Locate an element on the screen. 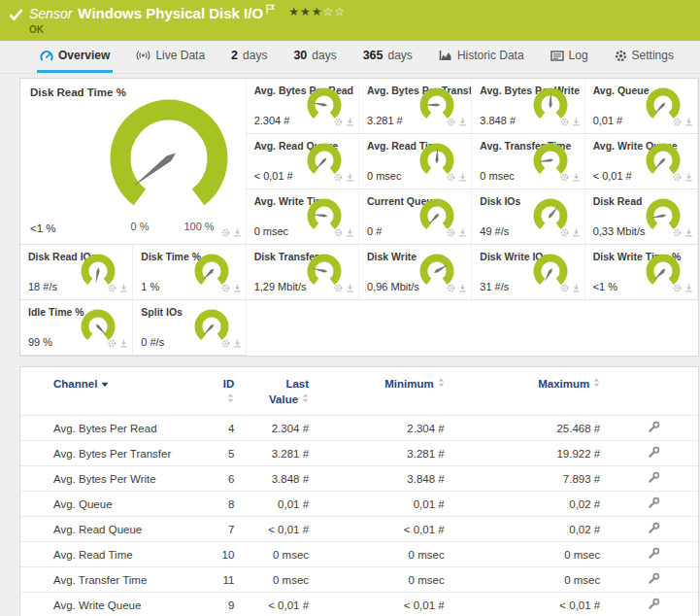 The image size is (700, 616). gauge-tile: Disk Write0,96 Mbit/s is located at coordinates (416, 272).